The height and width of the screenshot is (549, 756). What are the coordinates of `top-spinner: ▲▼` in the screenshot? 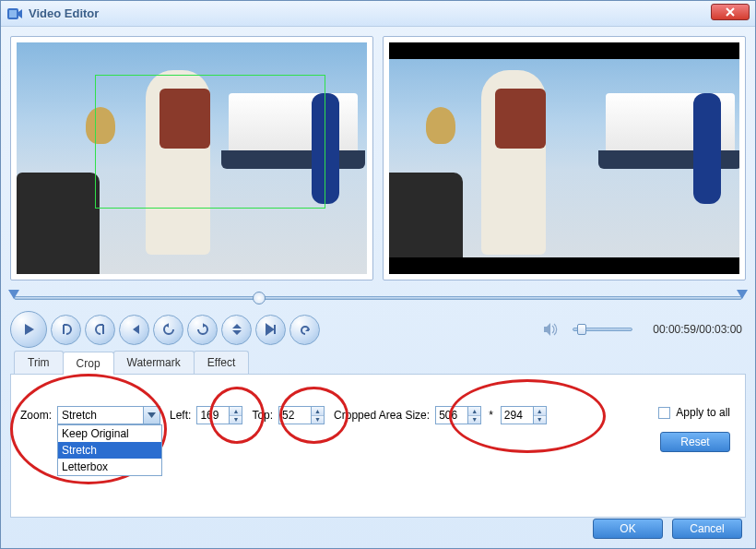 It's located at (301, 415).